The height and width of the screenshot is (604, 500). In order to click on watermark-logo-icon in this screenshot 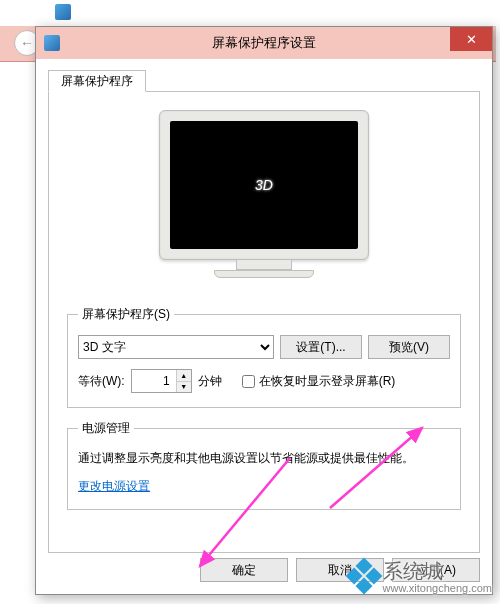, I will do `click(364, 576)`.